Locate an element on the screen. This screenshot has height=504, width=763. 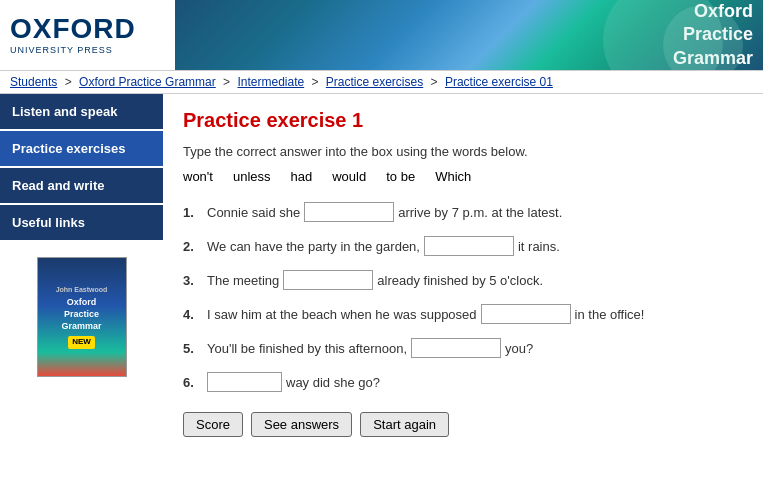
q6-input is located at coordinates (244, 382).